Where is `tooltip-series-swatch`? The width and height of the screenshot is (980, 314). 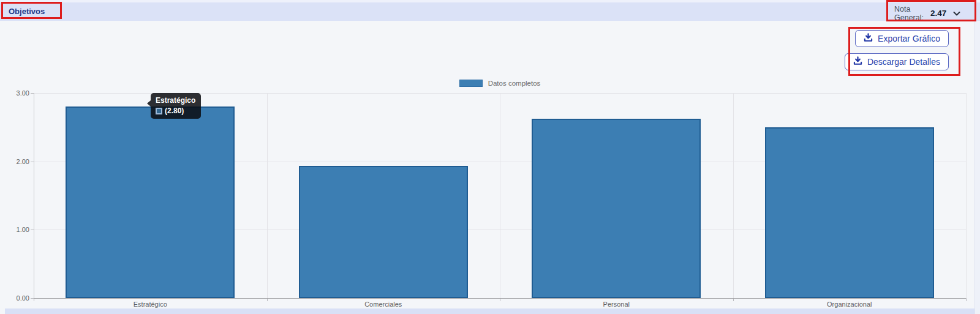 tooltip-series-swatch is located at coordinates (159, 111).